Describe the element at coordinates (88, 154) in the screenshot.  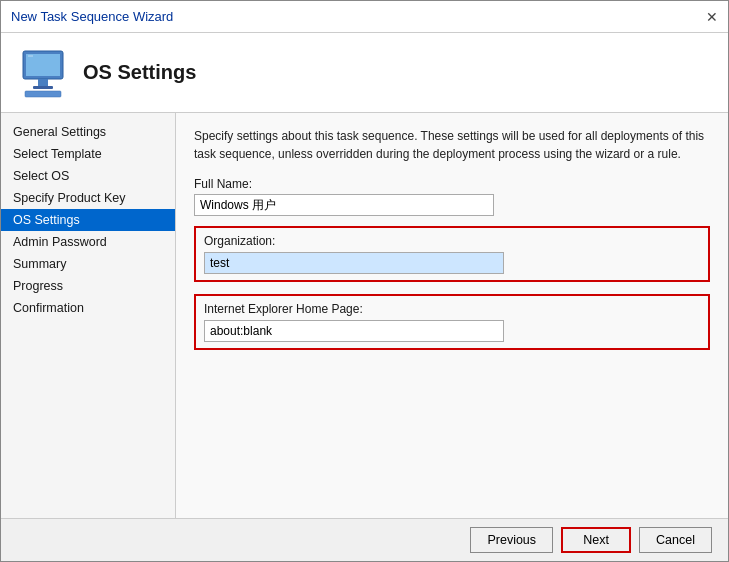
I see `sidebar-item-select-template: Select Template` at that location.